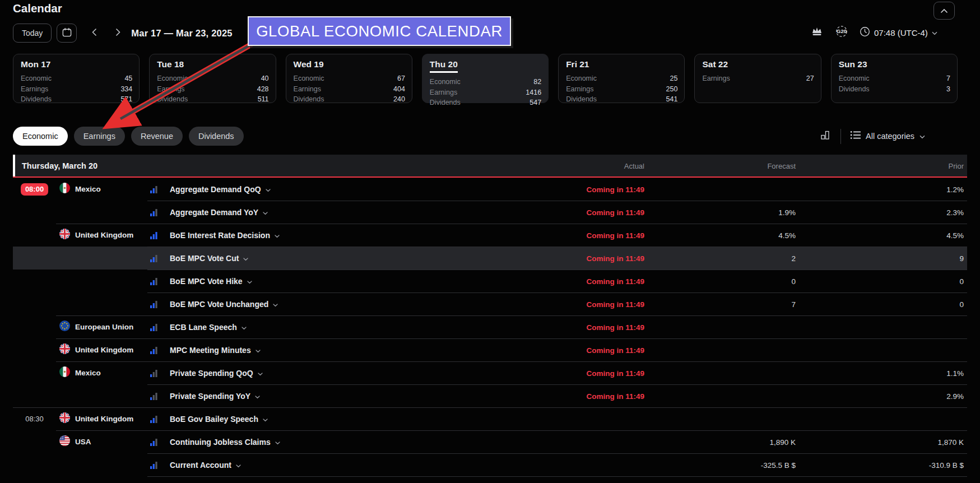 This screenshot has width=980, height=483. Describe the element at coordinates (782, 442) in the screenshot. I see `forecast-value: 1,890 K` at that location.